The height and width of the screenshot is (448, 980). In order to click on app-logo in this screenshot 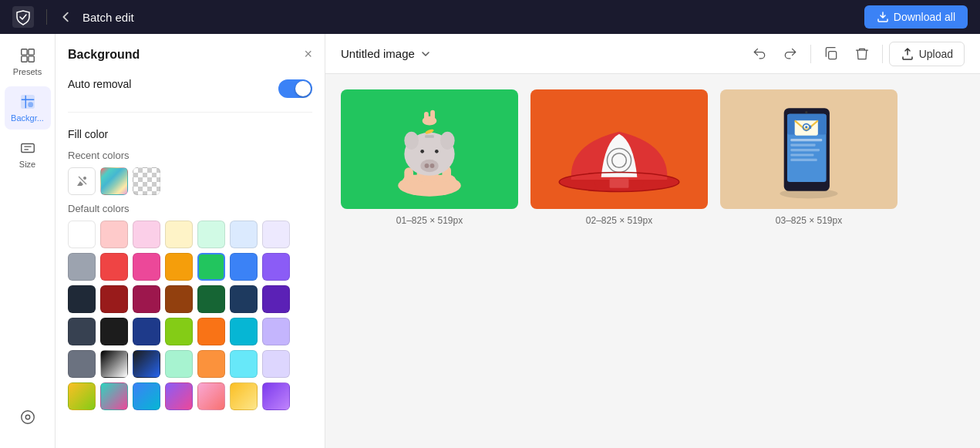, I will do `click(23, 17)`.